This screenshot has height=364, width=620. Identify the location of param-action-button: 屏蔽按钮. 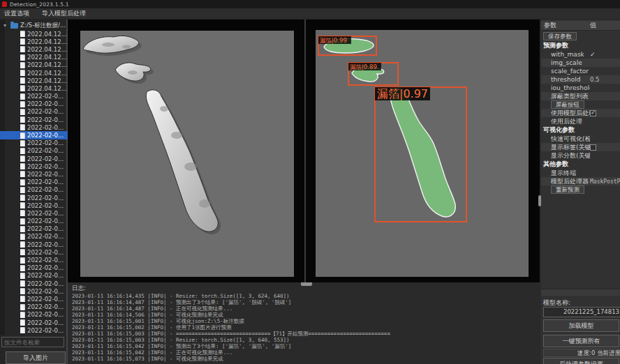
(568, 105).